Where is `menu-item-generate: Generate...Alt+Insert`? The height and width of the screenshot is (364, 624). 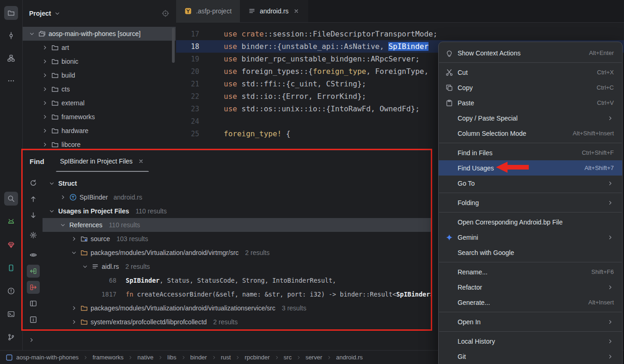 menu-item-generate: Generate...Alt+Insert is located at coordinates (531, 302).